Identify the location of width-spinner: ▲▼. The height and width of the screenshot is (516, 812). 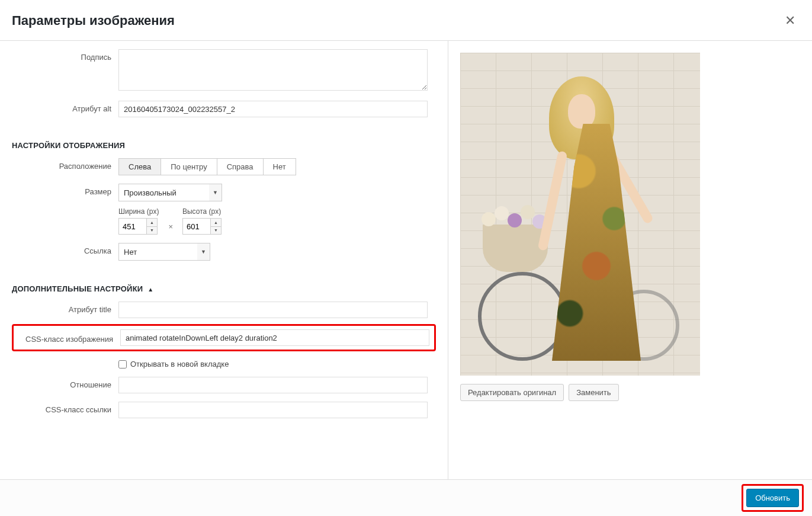
(152, 226).